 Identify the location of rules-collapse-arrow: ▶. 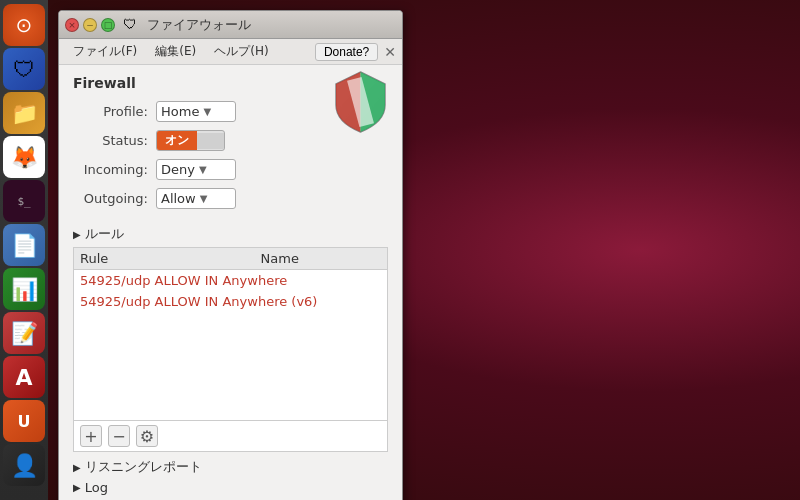
(77, 234).